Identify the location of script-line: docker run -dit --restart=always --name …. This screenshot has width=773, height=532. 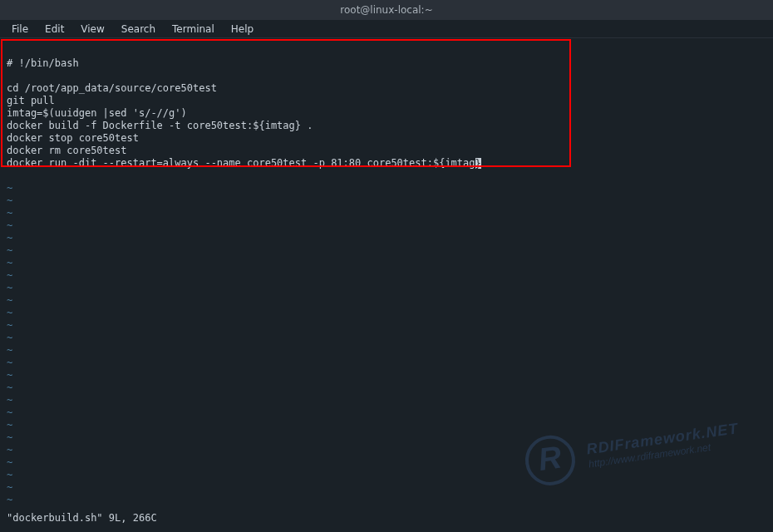
(244, 163).